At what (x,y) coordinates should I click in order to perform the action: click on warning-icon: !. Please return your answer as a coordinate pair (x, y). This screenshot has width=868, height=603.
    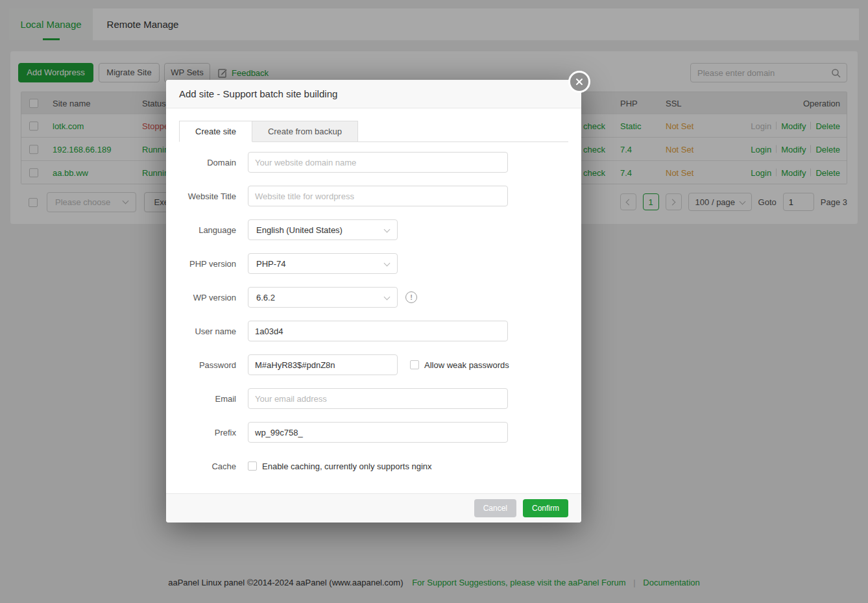
    Looking at the image, I should click on (411, 297).